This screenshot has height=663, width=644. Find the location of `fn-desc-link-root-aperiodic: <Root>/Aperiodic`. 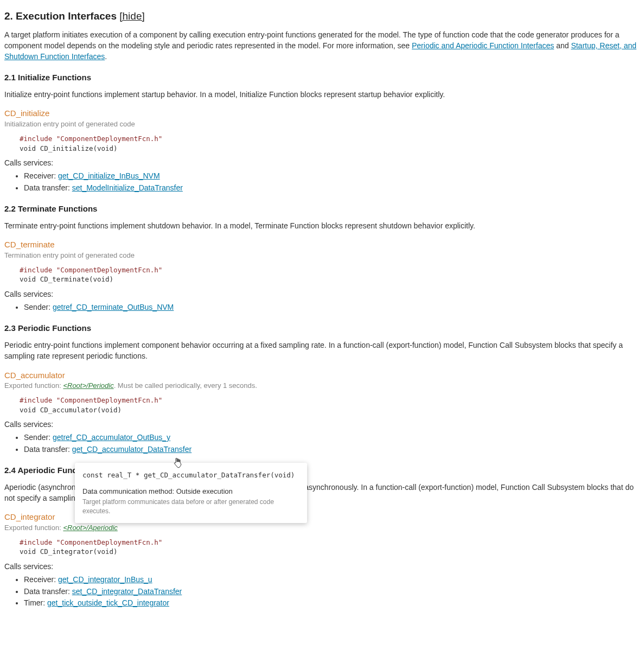

fn-desc-link-root-aperiodic: <Root>/Aperiodic is located at coordinates (90, 527).